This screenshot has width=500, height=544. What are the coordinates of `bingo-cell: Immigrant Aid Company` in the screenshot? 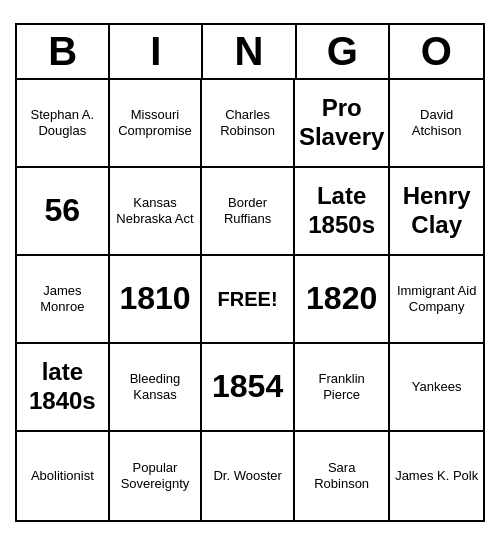 It's located at (436, 300).